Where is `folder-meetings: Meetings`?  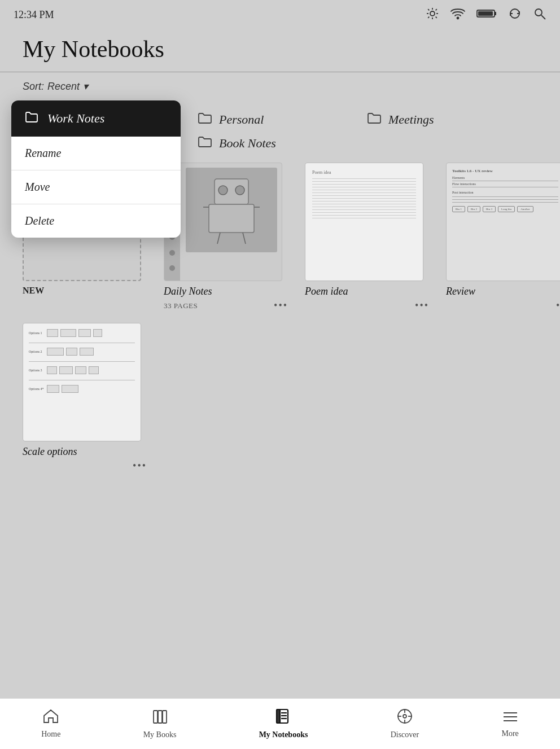 folder-meetings: Meetings is located at coordinates (452, 120).